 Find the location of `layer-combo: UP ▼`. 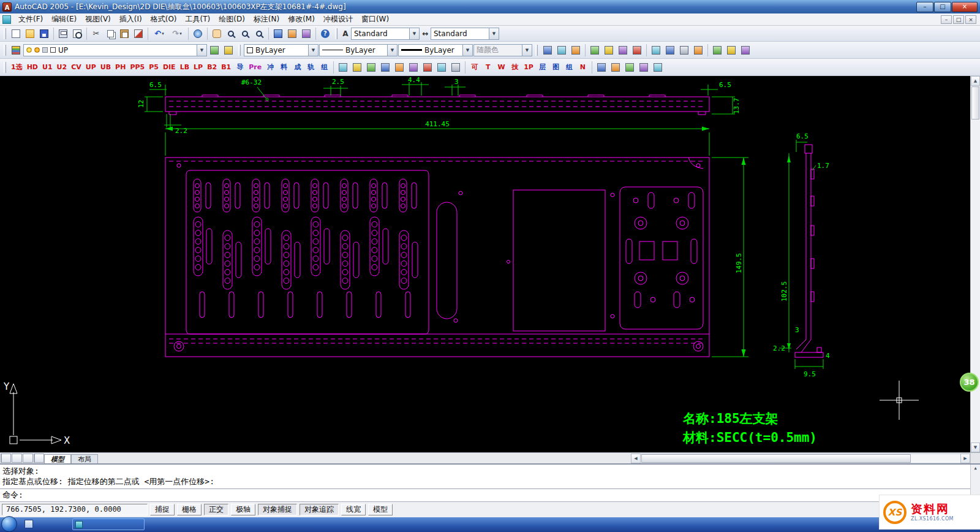

layer-combo: UP ▼ is located at coordinates (115, 50).